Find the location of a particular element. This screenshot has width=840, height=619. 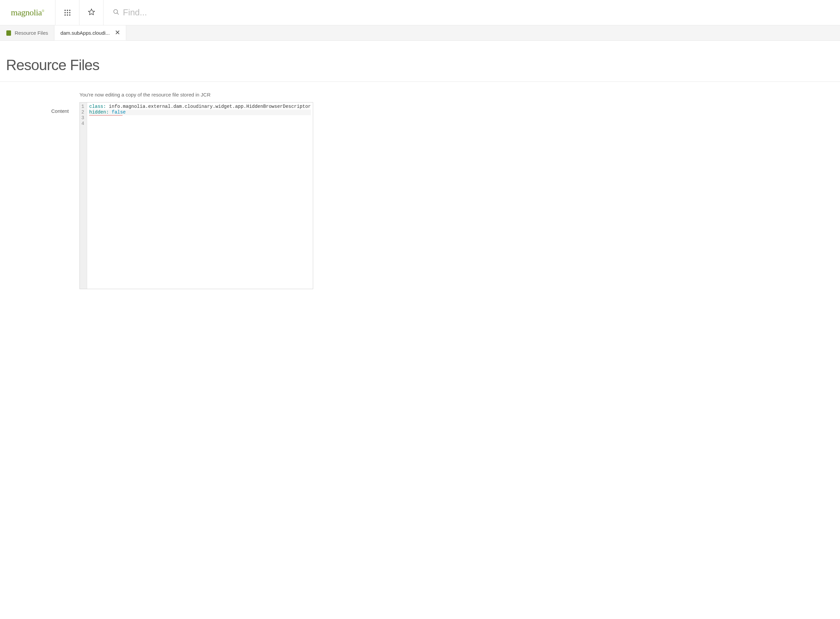

tab-label: Resource Files is located at coordinates (31, 33).